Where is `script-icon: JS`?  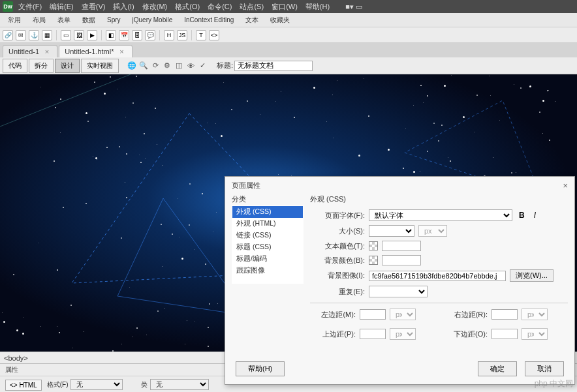
script-icon: JS is located at coordinates (182, 35).